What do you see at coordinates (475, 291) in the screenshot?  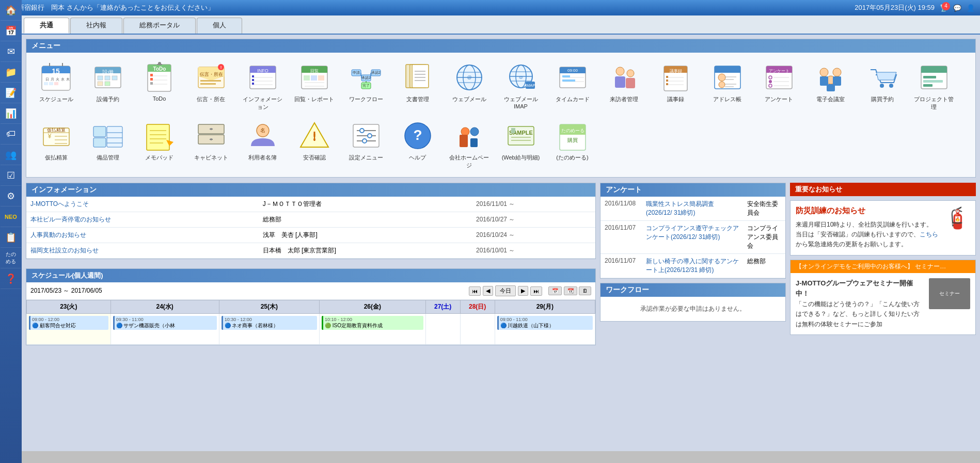 I see `schedule-nav-first: ⏮` at bounding box center [475, 291].